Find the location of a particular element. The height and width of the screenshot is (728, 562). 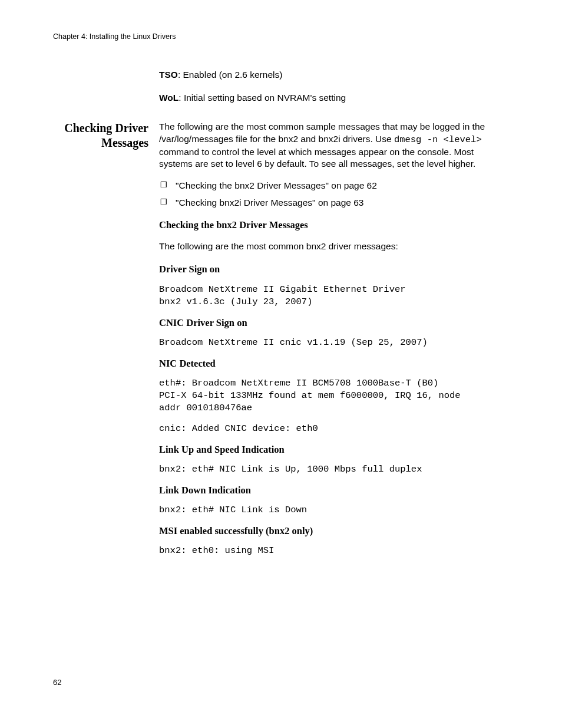

code-driver-signon: Broadcom NetXtreme II Gigabit Ethernet D… is located at coordinates (334, 296).